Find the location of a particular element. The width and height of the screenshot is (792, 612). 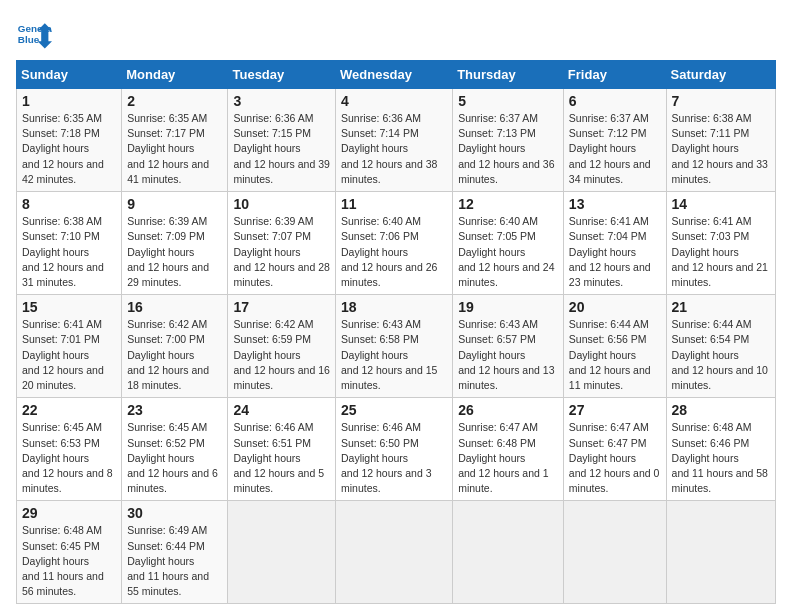

day-info: Sunrise: 6:39 AM Sunset: 7:07 PM Dayligh… is located at coordinates (282, 252).